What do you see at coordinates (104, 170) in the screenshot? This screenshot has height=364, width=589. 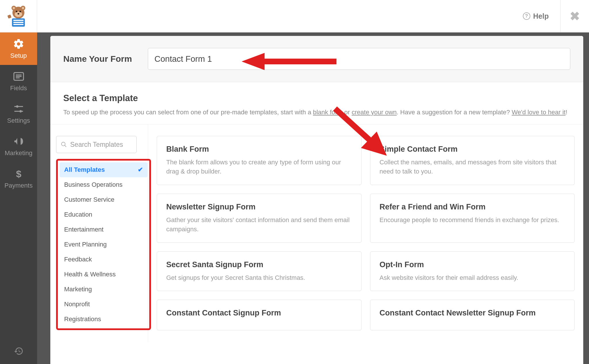 I see `category-item: All Templates✔` at bounding box center [104, 170].